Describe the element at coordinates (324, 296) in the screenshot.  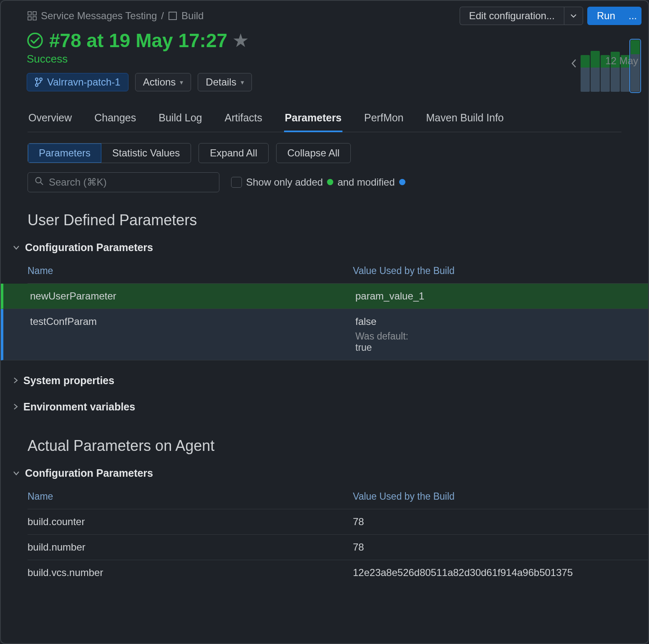
I see `table-row: newUserParameterparam_value_1` at that location.